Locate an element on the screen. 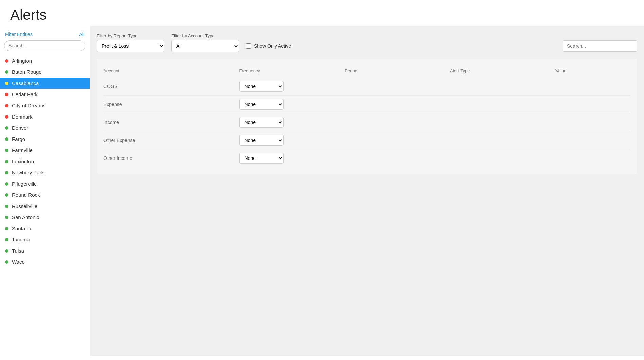 Image resolution: width=644 pixels, height=360 pixels. entity-item: Fargo is located at coordinates (45, 139).